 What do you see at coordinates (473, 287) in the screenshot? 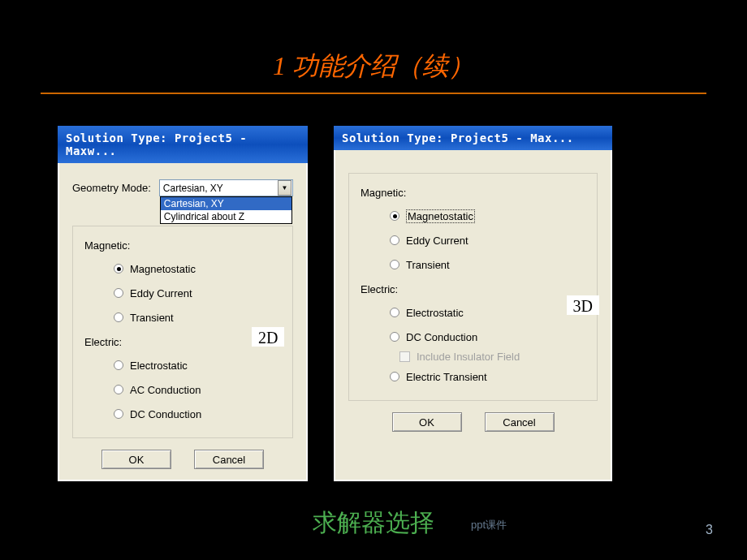
I see `solution-groupbox-3d: Magnetic: Magnetostatic Eddy Current Tra…` at bounding box center [473, 287].